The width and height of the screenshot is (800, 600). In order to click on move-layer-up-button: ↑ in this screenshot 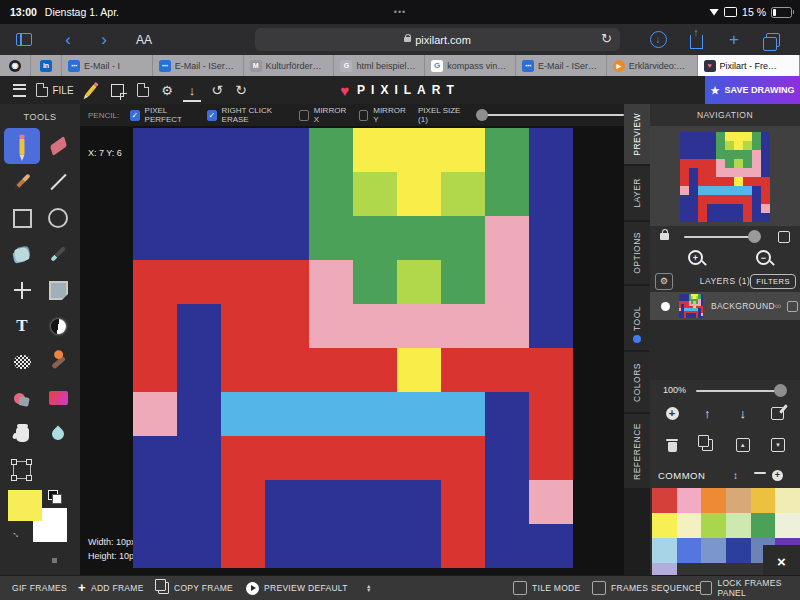, I will do `click(707, 413)`.